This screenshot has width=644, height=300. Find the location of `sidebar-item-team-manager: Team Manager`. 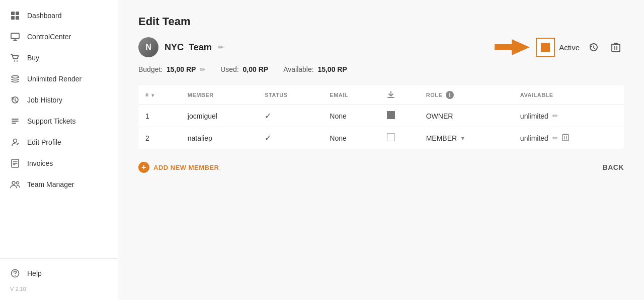

sidebar-item-team-manager: Team Manager is located at coordinates (59, 184).